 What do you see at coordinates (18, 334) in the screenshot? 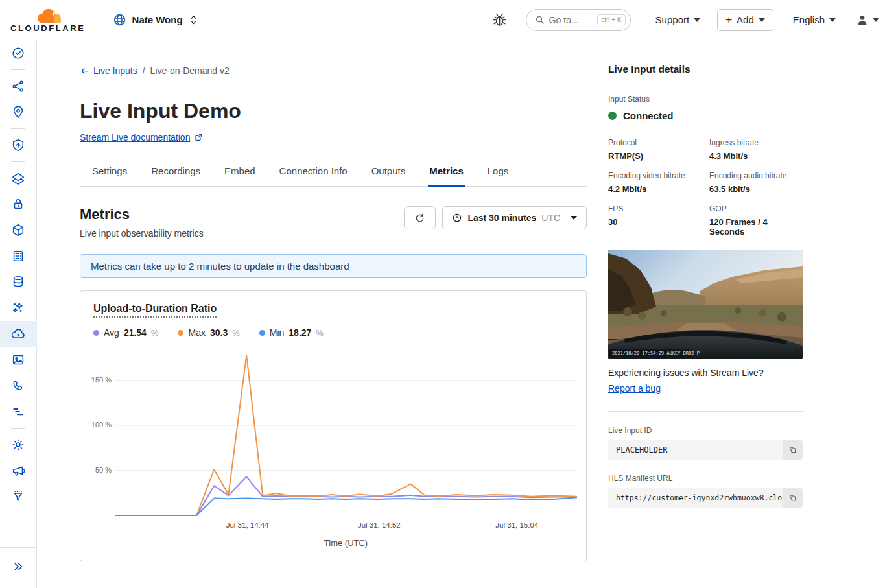
I see `stream-cloud-play-icon` at bounding box center [18, 334].